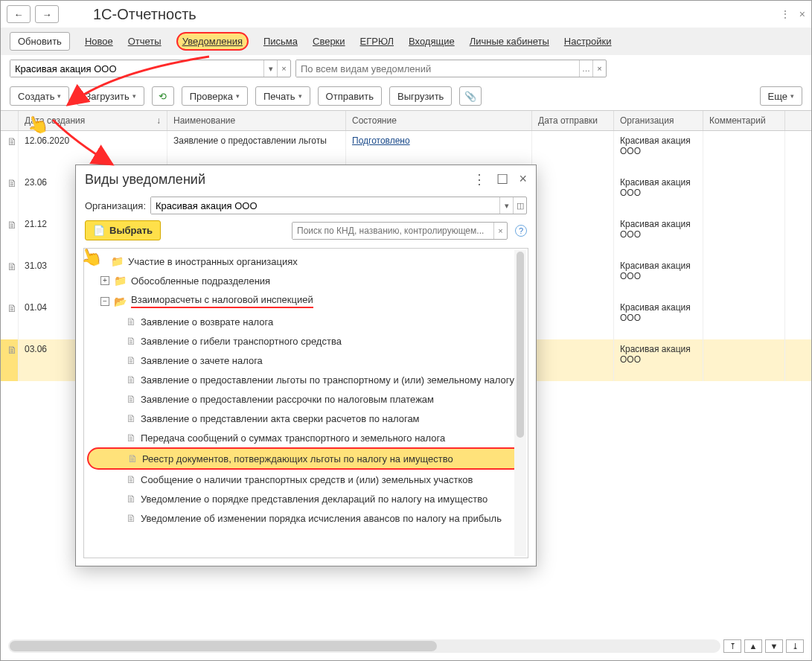  What do you see at coordinates (802, 14) in the screenshot?
I see `close-icon: ×` at bounding box center [802, 14].